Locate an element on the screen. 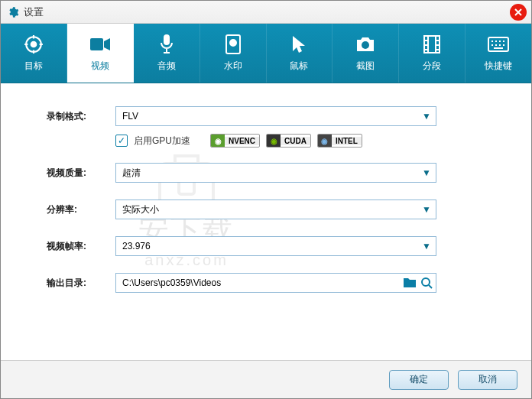 Image resolution: width=532 pixels, height=399 pixels. output-path: C:\Users\pc0359\Videos is located at coordinates (276, 283).